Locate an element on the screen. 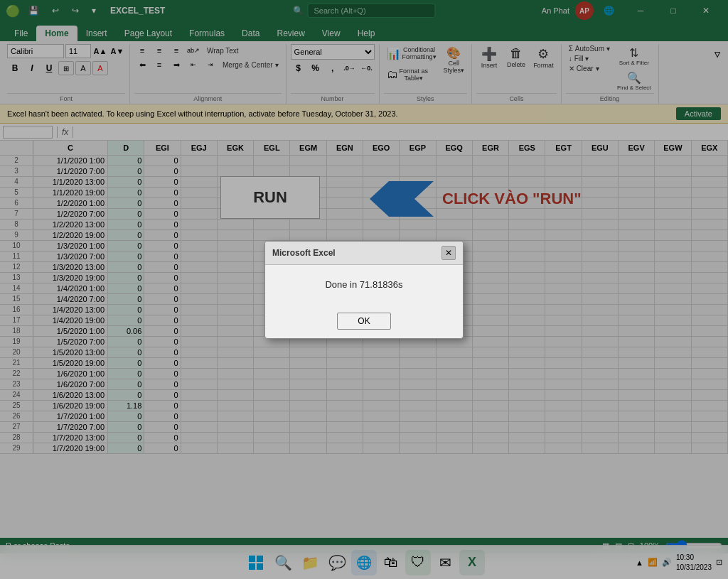  dialog-title-text: Microsoft Excel is located at coordinates (304, 253).